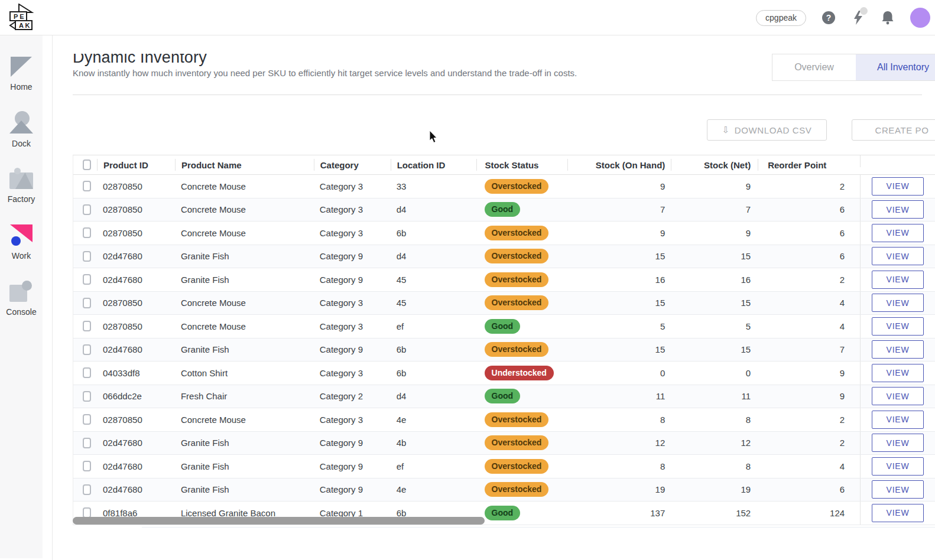 The height and width of the screenshot is (560, 935). Describe the element at coordinates (434, 165) in the screenshot. I see `col-header-location-id: Location ID` at that location.